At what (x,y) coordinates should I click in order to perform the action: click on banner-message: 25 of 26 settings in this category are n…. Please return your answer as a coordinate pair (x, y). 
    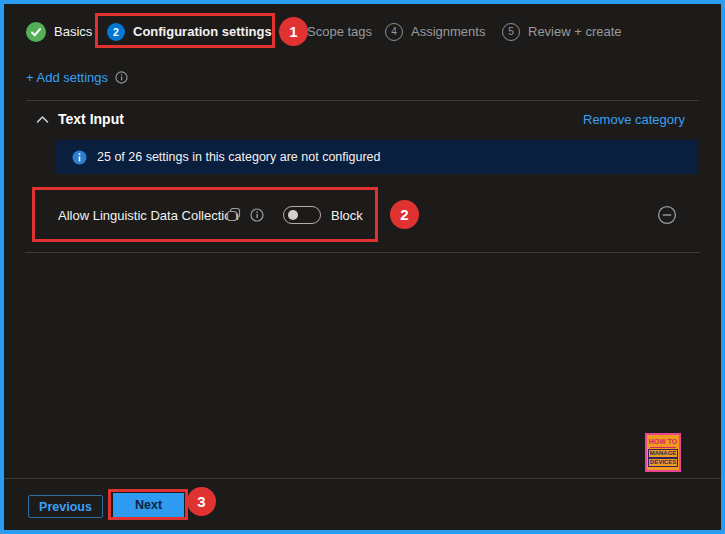
    Looking at the image, I should click on (239, 157).